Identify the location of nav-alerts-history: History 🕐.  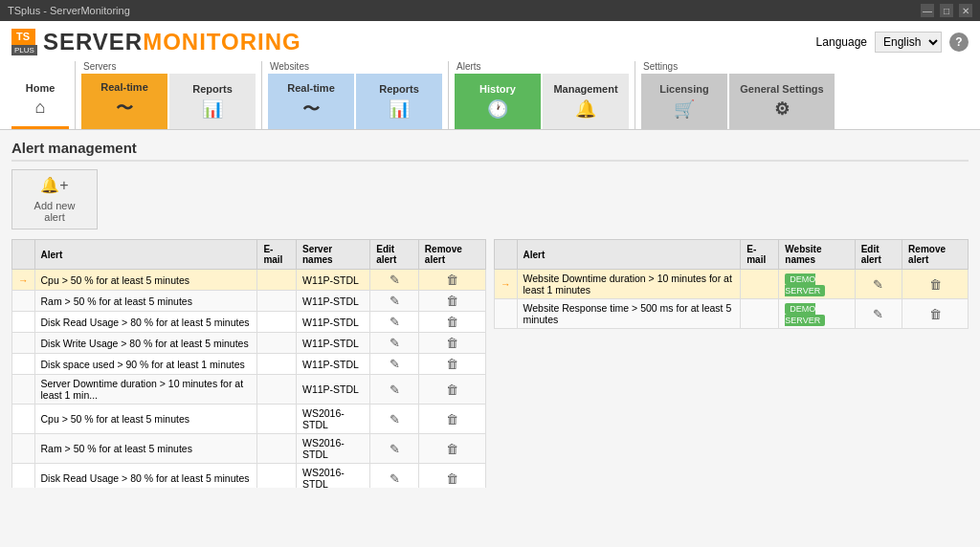
(498, 101).